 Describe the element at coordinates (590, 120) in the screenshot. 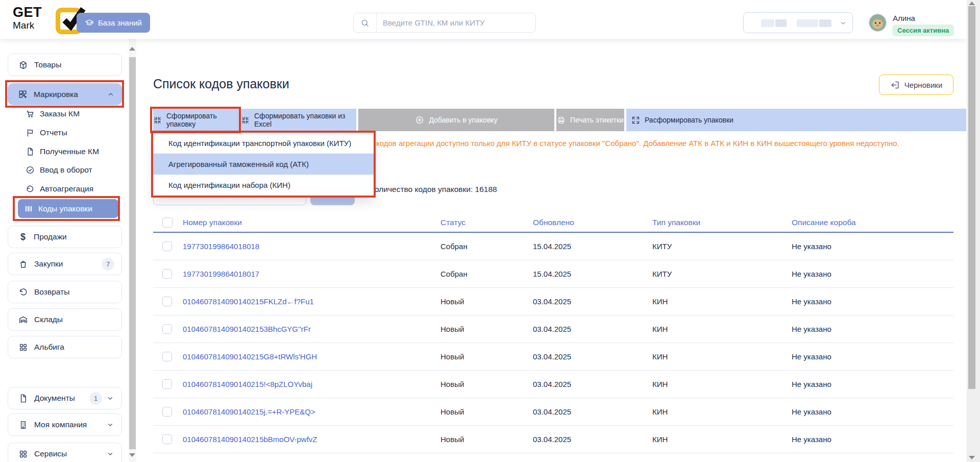

I see `print-label-button-disabled: Печать этикетки` at that location.